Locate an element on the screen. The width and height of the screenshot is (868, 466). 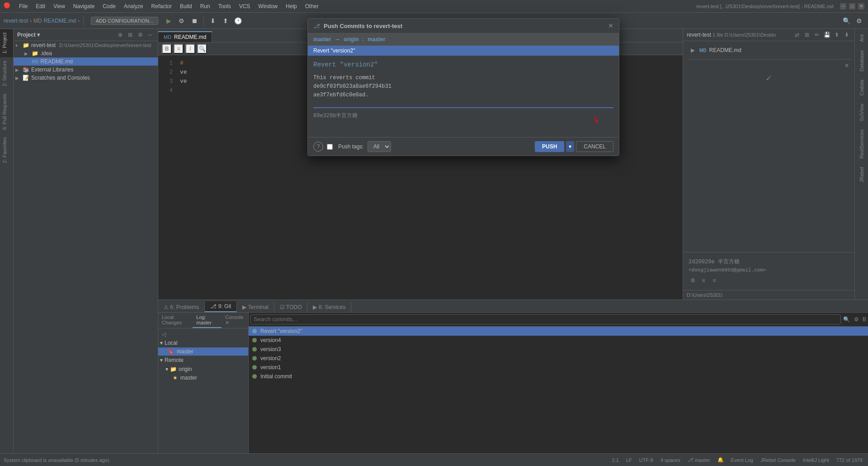
git-update-button: ⬇ is located at coordinates (213, 21).